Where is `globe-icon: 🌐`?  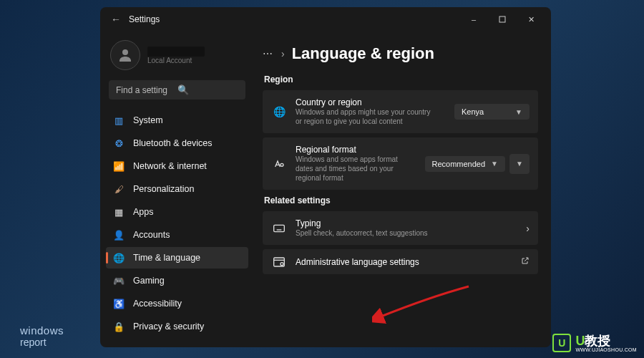 globe-icon: 🌐 is located at coordinates (279, 112).